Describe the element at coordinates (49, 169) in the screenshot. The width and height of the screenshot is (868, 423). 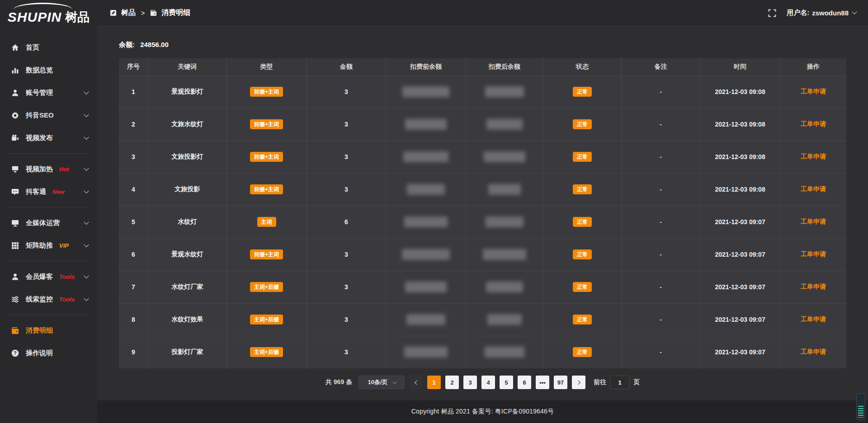
I see `sidebar-item-screen: 视频加热Hot` at that location.